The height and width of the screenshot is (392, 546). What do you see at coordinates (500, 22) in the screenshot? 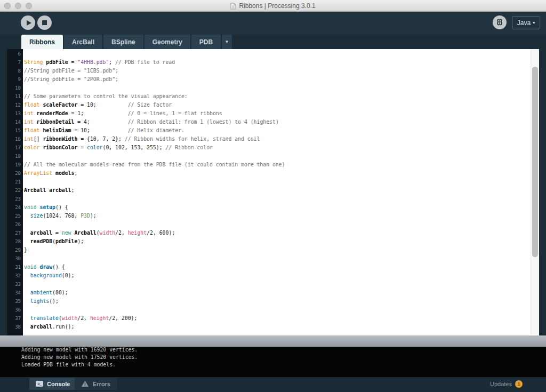
I see `debug-butterfly-icon` at bounding box center [500, 22].